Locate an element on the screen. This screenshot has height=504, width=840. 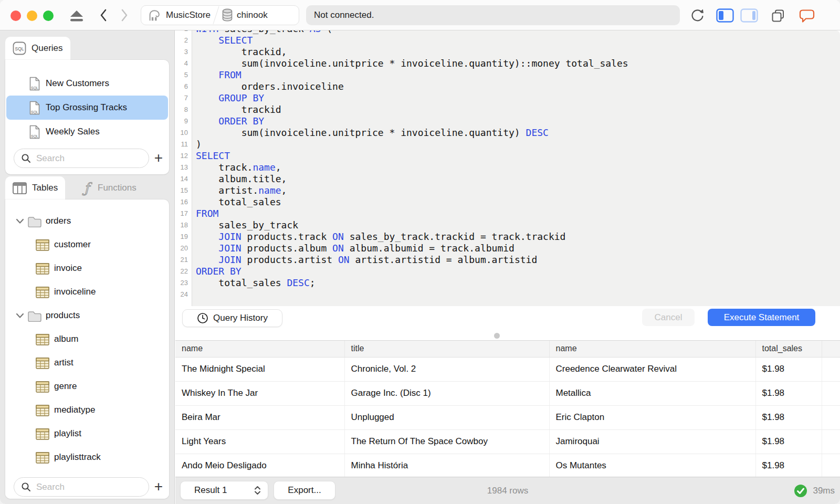
query-history-button: Query History is located at coordinates (232, 318).